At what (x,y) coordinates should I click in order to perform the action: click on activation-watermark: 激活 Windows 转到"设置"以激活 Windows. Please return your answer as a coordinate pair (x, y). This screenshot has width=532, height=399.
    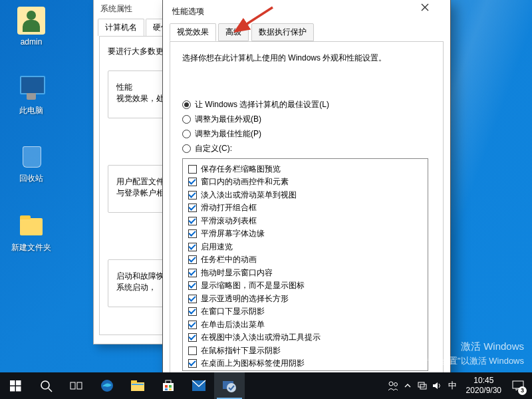
    Looking at the image, I should click on (472, 353).